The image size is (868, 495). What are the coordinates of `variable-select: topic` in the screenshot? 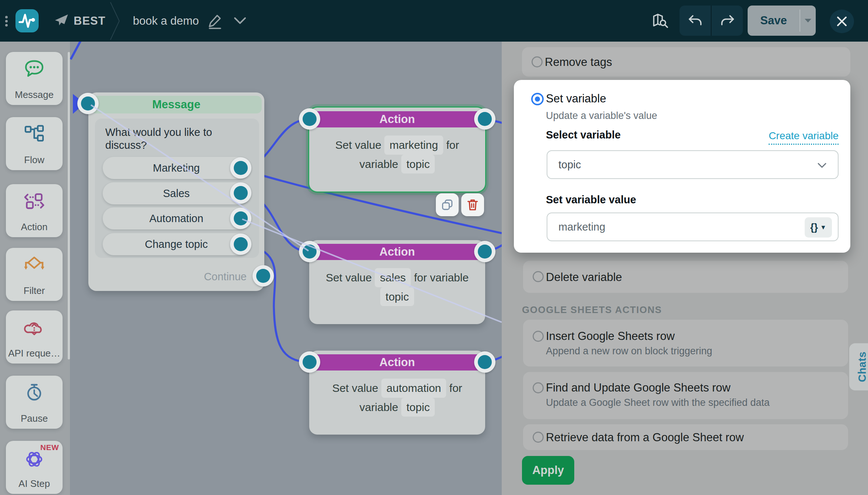 It's located at (693, 165).